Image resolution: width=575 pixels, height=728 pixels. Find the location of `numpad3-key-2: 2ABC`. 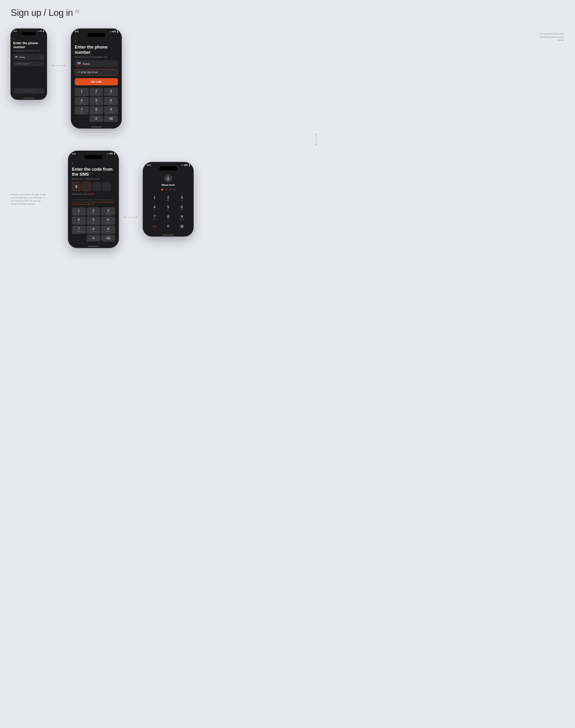

numpad3-key-2: 2ABC is located at coordinates (94, 211).